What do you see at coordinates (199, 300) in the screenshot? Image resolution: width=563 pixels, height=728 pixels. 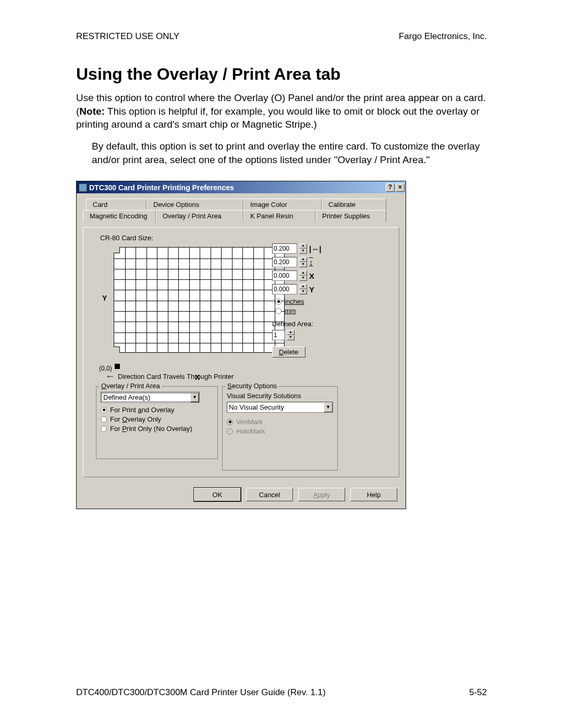 I see `card-preview-grid` at bounding box center [199, 300].